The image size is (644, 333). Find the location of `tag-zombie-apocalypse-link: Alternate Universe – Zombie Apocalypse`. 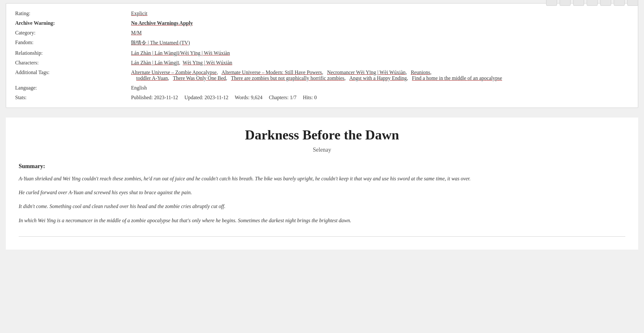

tag-zombie-apocalypse-link: Alternate Universe – Zombie Apocalypse is located at coordinates (174, 72).